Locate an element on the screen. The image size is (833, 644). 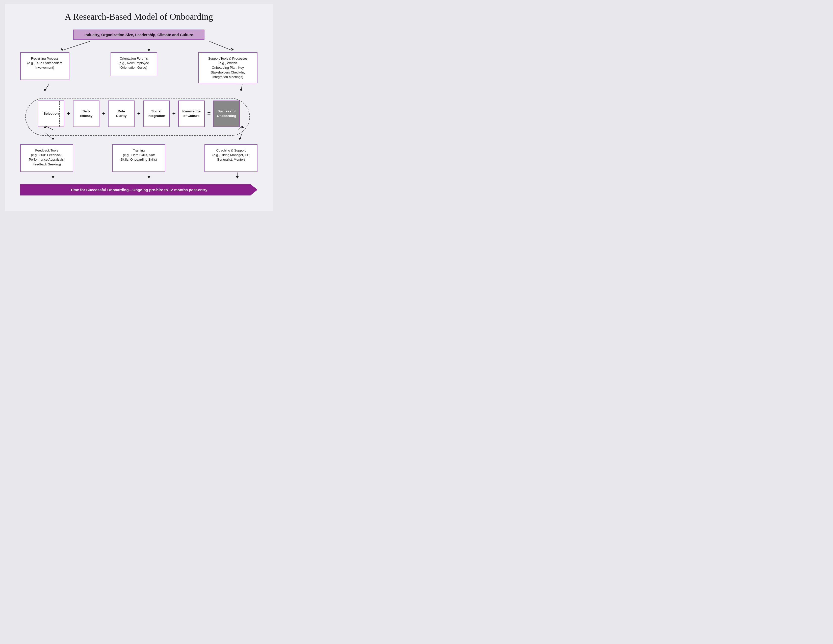
support-tools-box: Support Tools & Processes(e.g., WrittenO… is located at coordinates (228, 68).